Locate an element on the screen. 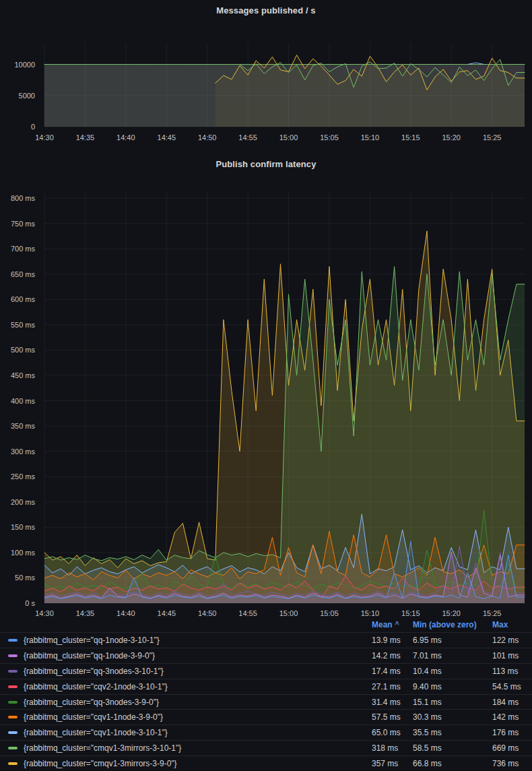 The height and width of the screenshot is (771, 532). series-label: {rabbitmq_cluster="cqv2-1node-3-10-1"} is located at coordinates (96, 687).